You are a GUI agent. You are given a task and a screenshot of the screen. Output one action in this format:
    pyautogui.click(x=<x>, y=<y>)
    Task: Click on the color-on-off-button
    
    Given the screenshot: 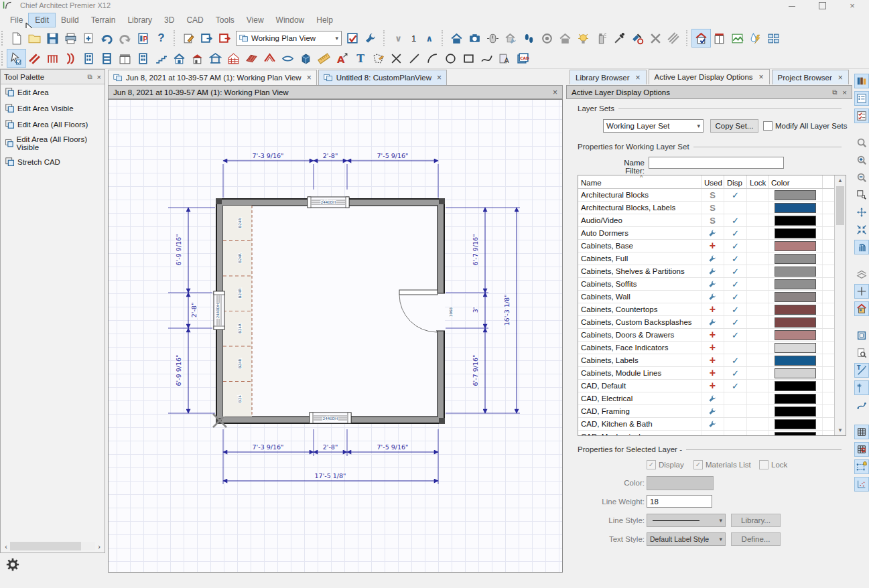 What is the action you would take?
    pyautogui.click(x=862, y=309)
    